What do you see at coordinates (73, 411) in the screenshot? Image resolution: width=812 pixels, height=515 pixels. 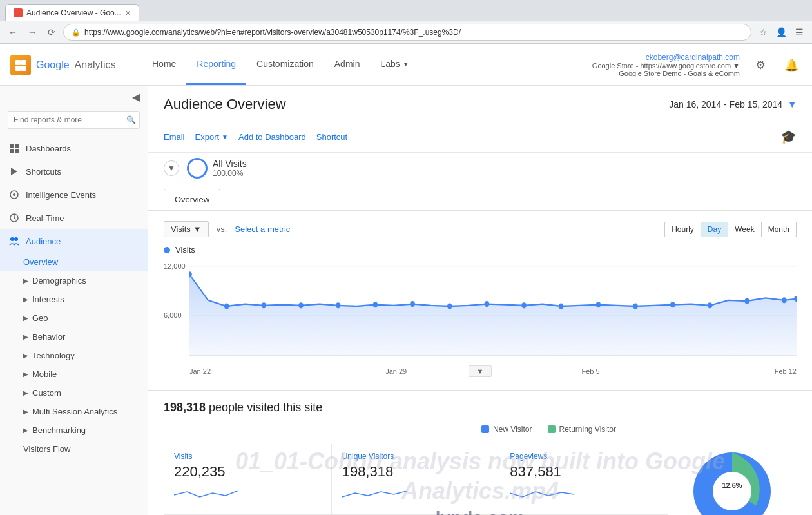 I see `sidebar-sub-multi-session: ▶ Multi Session Analytics` at bounding box center [73, 411].